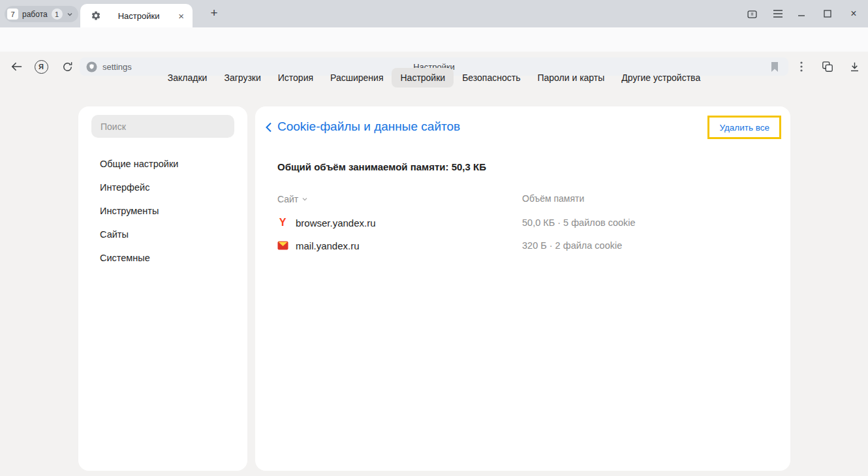  Describe the element at coordinates (242, 78) in the screenshot. I see `nav-downloads: Загрузки` at that location.